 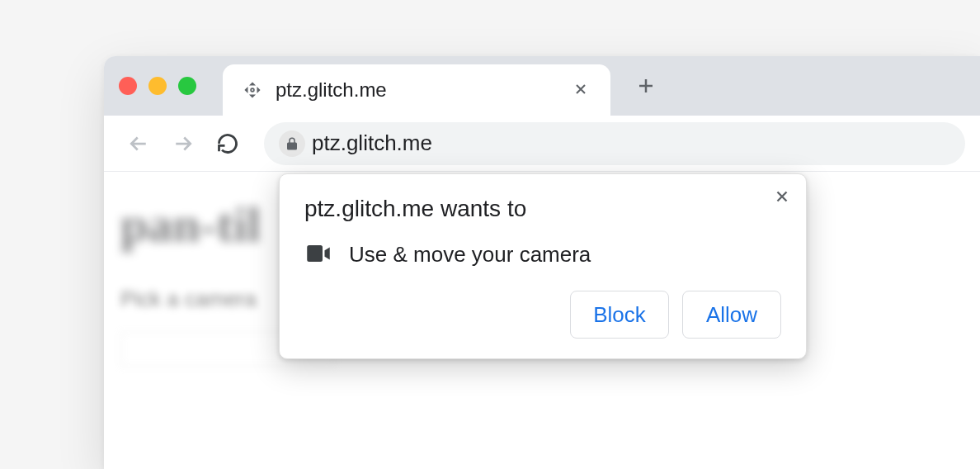 What do you see at coordinates (543, 315) in the screenshot?
I see `prompt-actions: Block Allow` at bounding box center [543, 315].